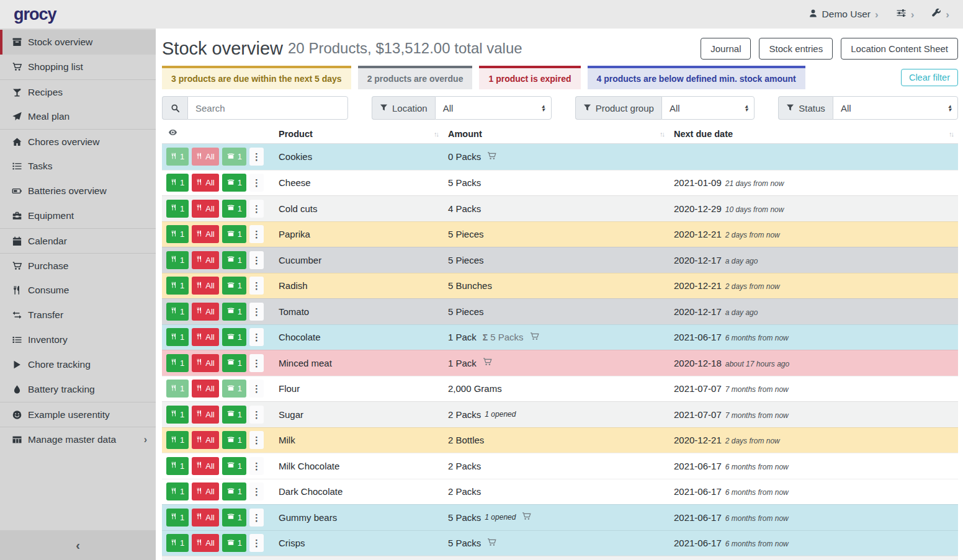 This screenshot has height=560, width=963. What do you see at coordinates (78, 117) in the screenshot?
I see `sidebar-item-meal-plan: Meal plan` at bounding box center [78, 117].